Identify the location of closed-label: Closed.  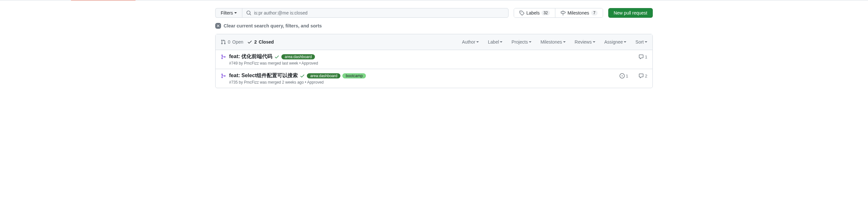
(266, 42).